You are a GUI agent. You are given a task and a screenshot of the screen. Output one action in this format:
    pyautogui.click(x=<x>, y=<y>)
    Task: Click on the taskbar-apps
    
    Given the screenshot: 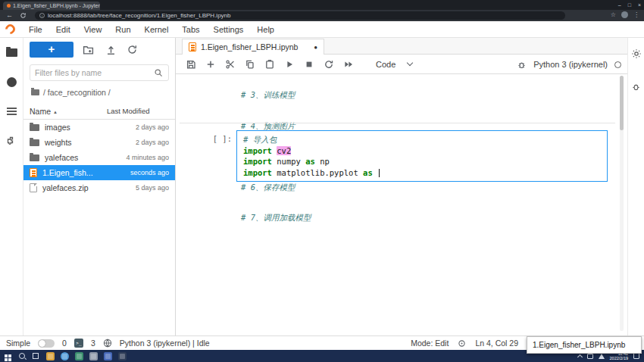 What is the action you would take?
    pyautogui.click(x=86, y=356)
    